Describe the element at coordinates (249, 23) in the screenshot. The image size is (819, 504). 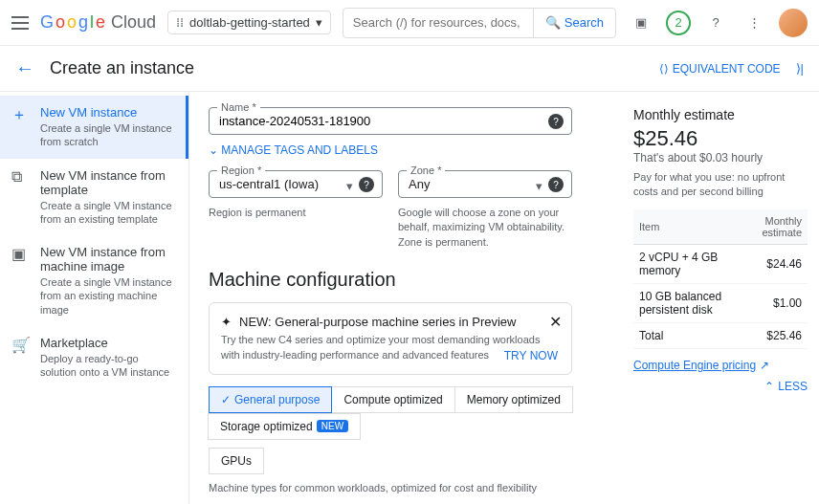
I see `project-selector: ⁞⁞ doltlab-getting-started ▾` at that location.